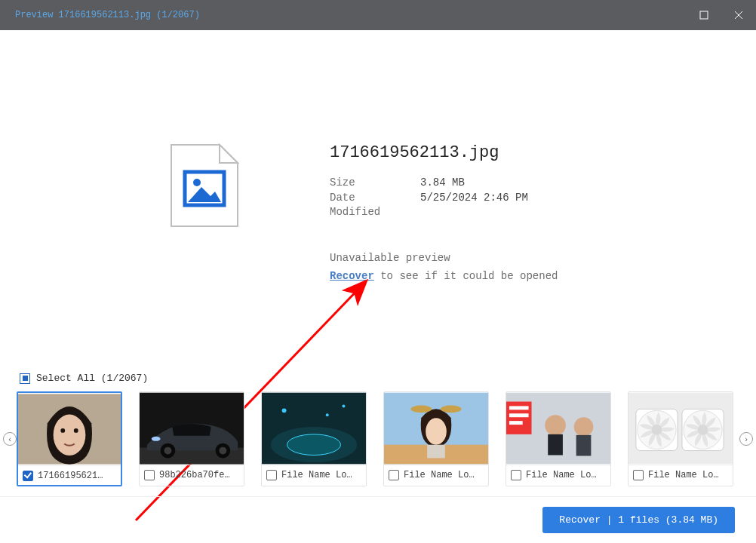  What do you see at coordinates (474, 205) in the screenshot?
I see `date-modified-value: 5/25/2024 2:46 PM` at bounding box center [474, 205].